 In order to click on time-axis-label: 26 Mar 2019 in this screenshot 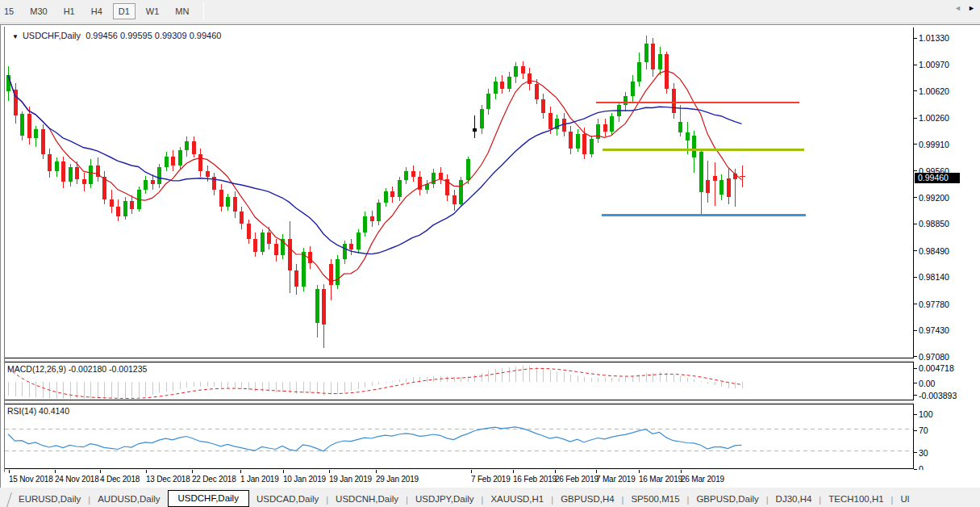, I will do `click(703, 480)`.